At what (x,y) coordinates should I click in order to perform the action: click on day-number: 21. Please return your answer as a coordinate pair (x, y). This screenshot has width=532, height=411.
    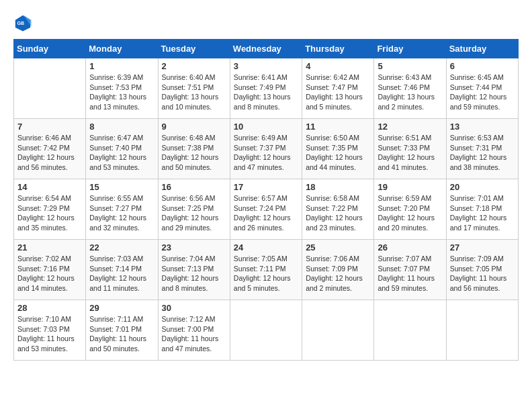
    Looking at the image, I should click on (50, 247).